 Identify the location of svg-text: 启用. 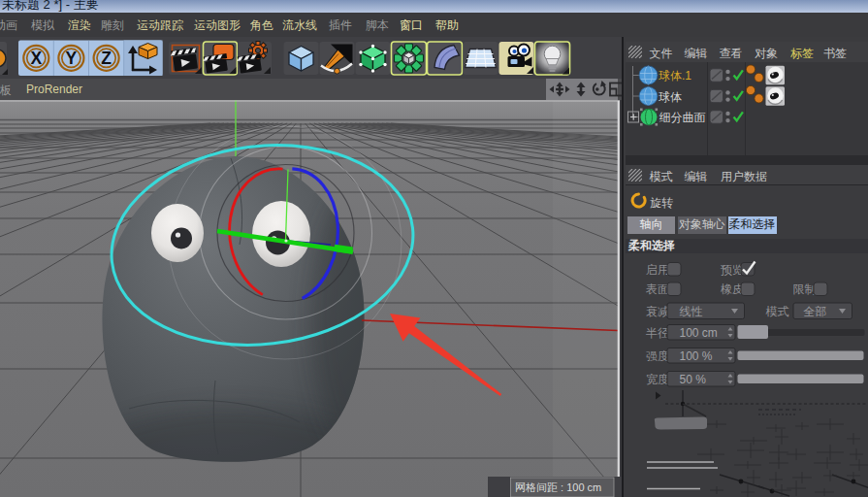
(658, 270).